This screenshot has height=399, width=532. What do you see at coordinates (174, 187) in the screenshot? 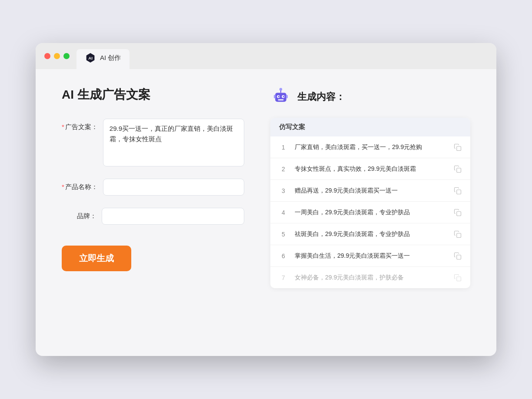
I see `product-name-input: 美白淡斑霜` at bounding box center [174, 187].